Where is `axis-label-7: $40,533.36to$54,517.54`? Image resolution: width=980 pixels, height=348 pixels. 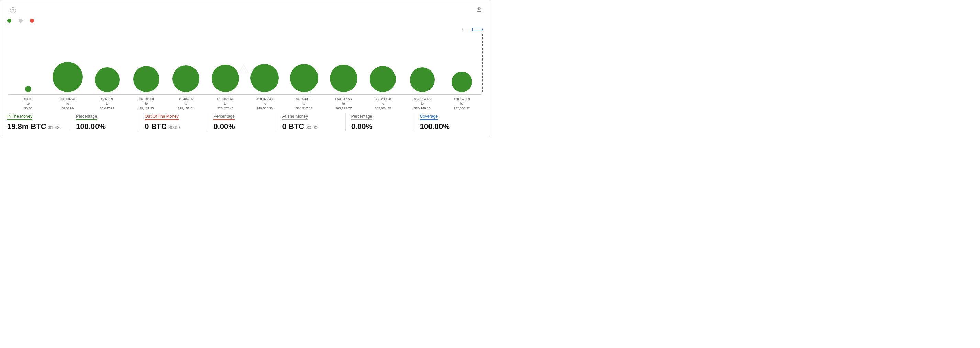 axis-label-7: $40,533.36to$54,517.54 is located at coordinates (304, 104).